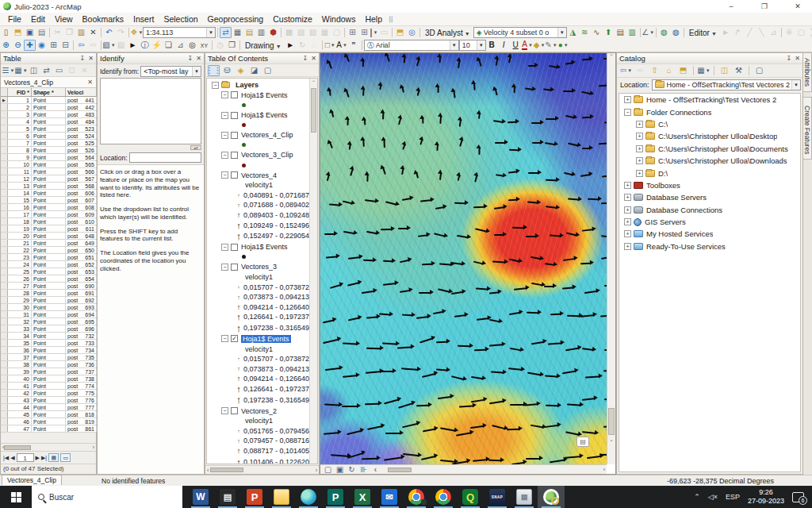  I want to click on taskbar-app-publisher: P, so click(335, 497).